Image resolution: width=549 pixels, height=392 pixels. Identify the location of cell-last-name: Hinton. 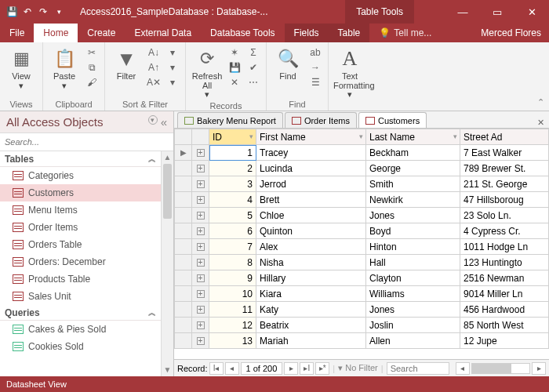
(413, 247).